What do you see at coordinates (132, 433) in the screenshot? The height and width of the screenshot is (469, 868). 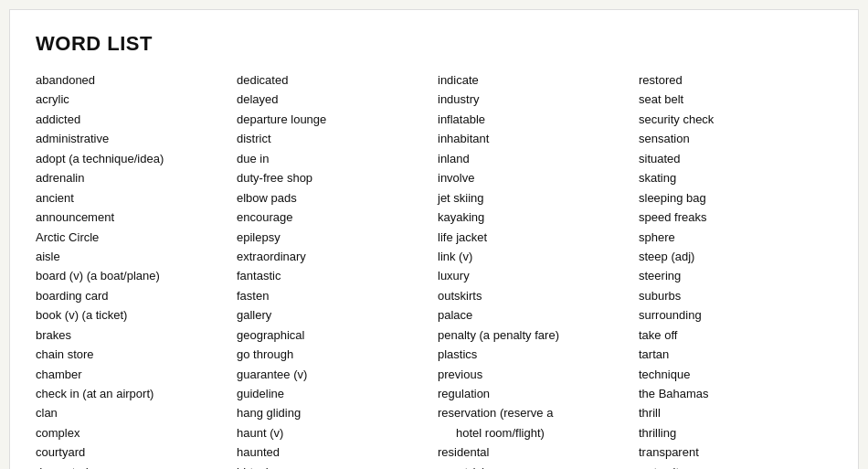 I see `word-item: complex` at bounding box center [132, 433].